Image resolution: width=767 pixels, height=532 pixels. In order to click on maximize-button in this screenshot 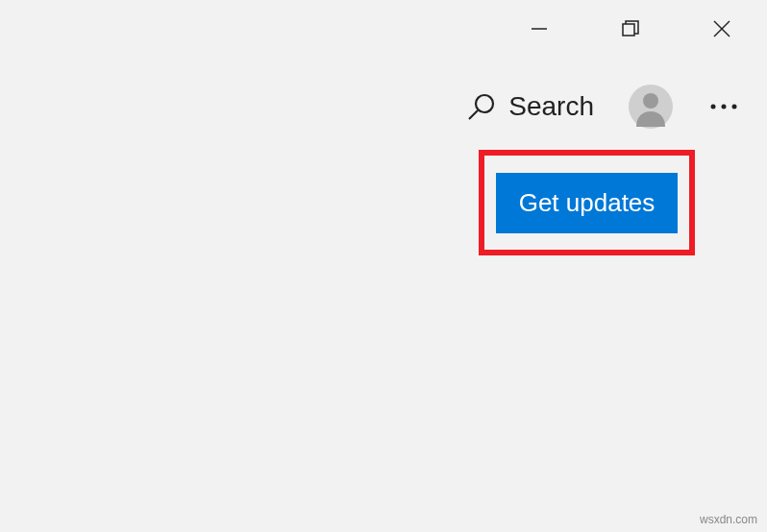, I will do `click(631, 29)`.